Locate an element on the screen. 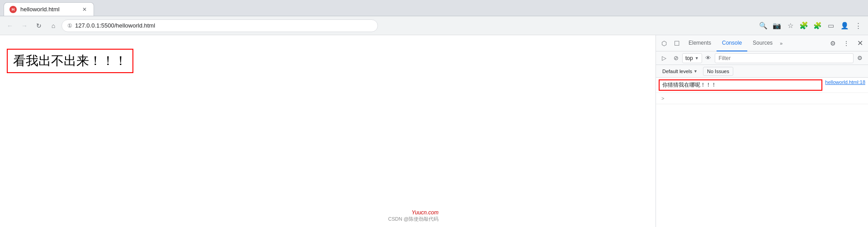 This screenshot has height=227, width=868. top-label: top is located at coordinates (689, 58).